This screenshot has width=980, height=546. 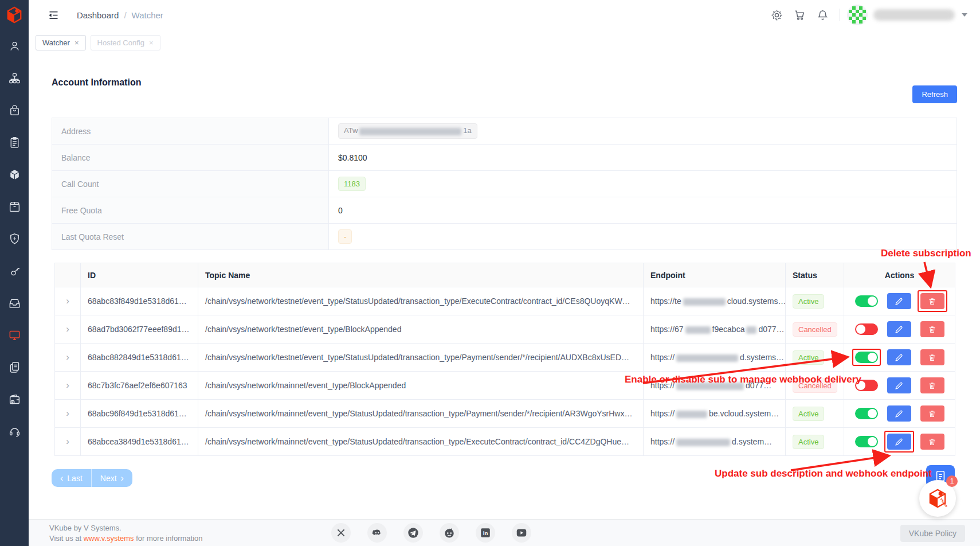 I want to click on page-title: Account Information, so click(x=96, y=83).